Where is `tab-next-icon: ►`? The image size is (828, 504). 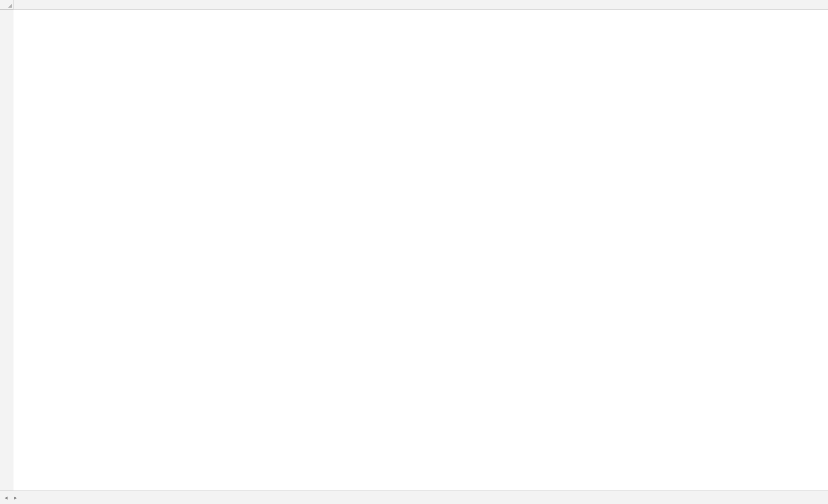
tab-next-icon: ► is located at coordinates (15, 498).